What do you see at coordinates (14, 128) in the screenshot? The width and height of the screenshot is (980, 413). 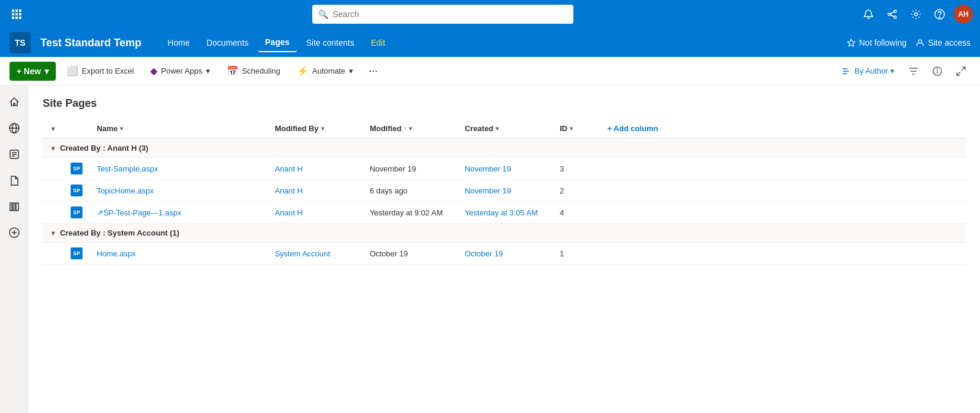 I see `sidebar-globe-icon` at bounding box center [14, 128].